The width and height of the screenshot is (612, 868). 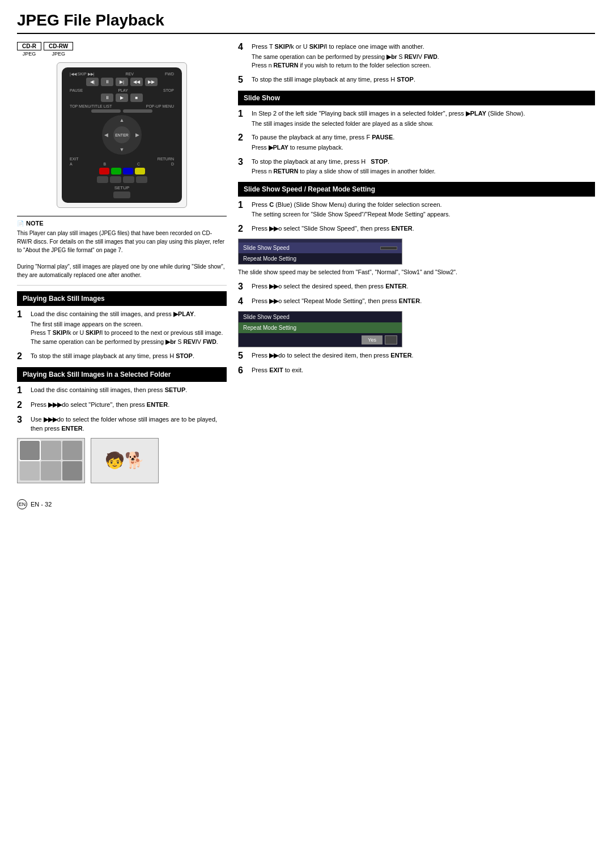 I want to click on section-playing-still-header: Playing Back Still Images, so click(x=122, y=299).